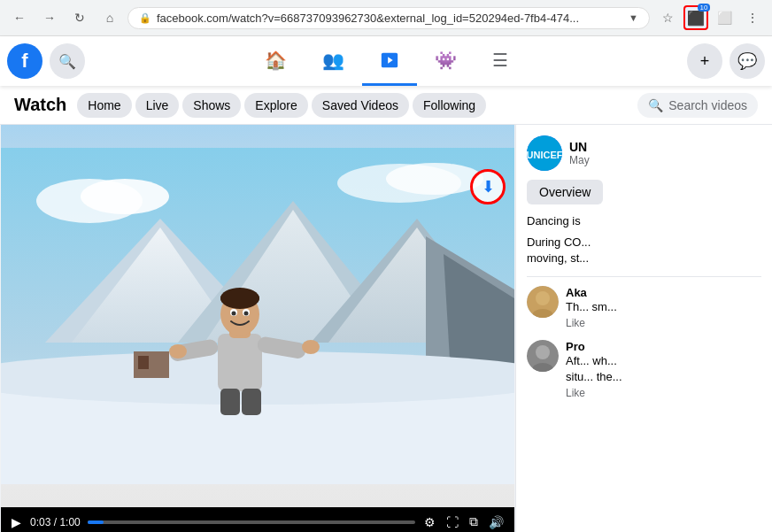 The height and width of the screenshot is (532, 772). What do you see at coordinates (489, 187) in the screenshot?
I see `download-icon: ⬇` at bounding box center [489, 187].